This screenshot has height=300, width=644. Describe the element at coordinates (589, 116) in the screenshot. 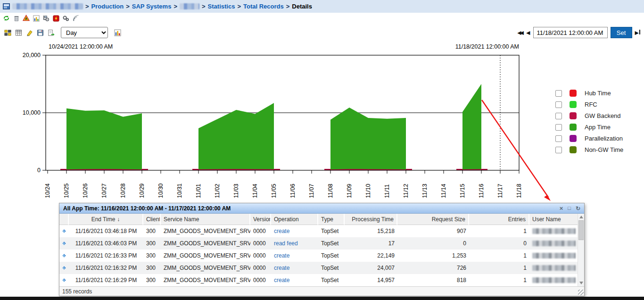

I see `legend-item: GW Backend` at that location.